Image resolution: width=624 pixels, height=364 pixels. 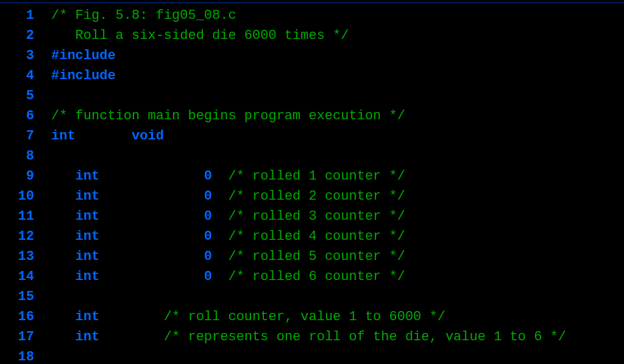 What do you see at coordinates (312, 177) in the screenshot?
I see `code-line: 9 int 0 /* rolled 1 counter */` at bounding box center [312, 177].